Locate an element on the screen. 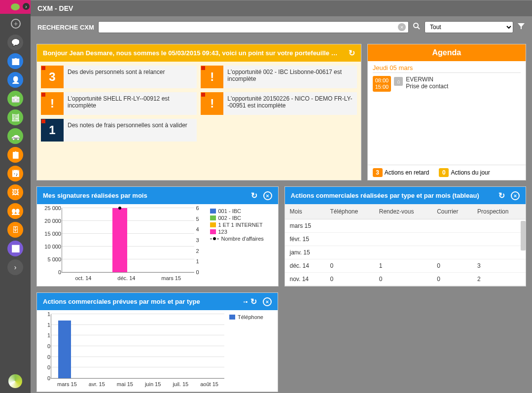 The height and width of the screenshot is (393, 532). table-row: mars 15 is located at coordinates (405, 226).